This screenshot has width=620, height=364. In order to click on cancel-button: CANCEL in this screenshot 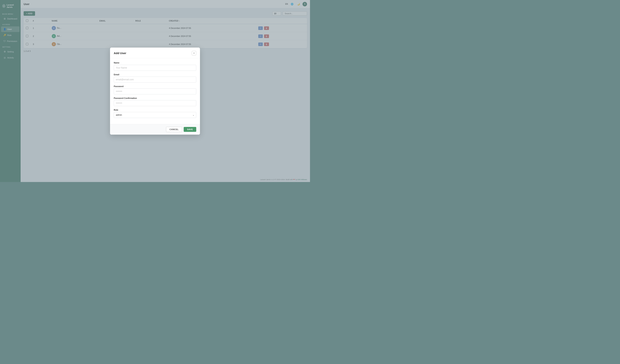, I will do `click(174, 129)`.